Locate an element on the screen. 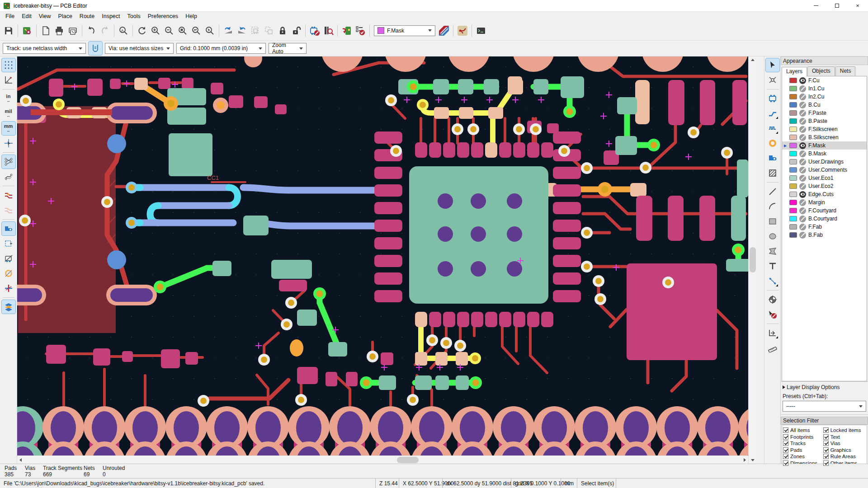 Image resolution: width=868 pixels, height=488 pixels. filter-vias: Vias is located at coordinates (844, 444).